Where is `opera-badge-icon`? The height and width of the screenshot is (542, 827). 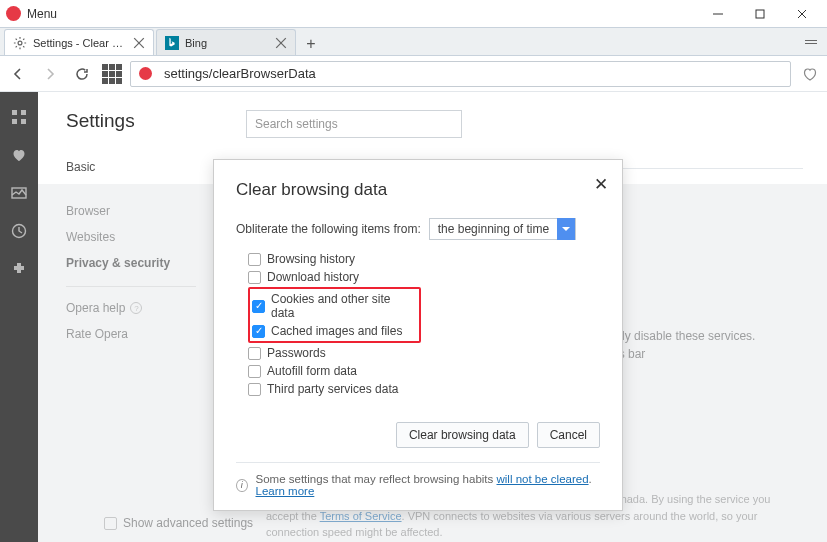 opera-badge-icon is located at coordinates (146, 74).